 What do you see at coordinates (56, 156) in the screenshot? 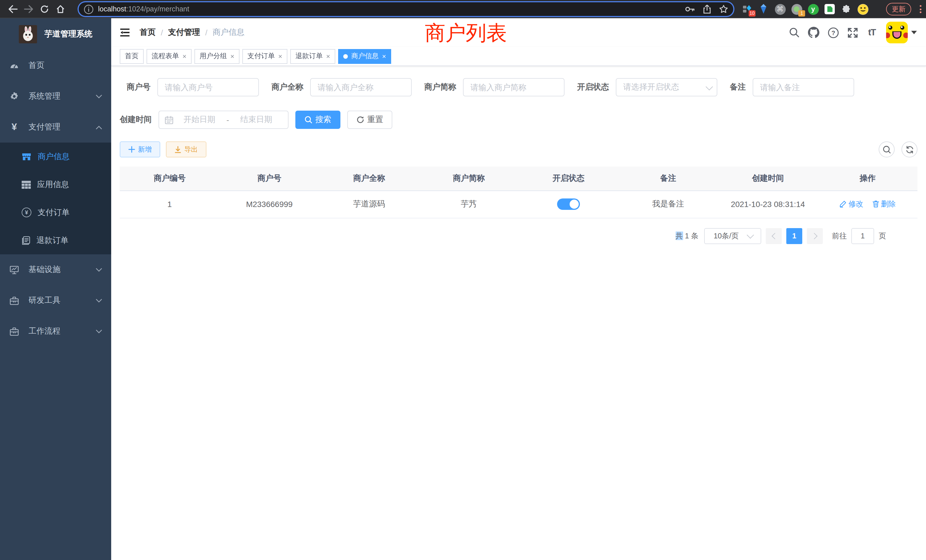
I see `sidebar-item-merchant-info: 商户信息` at bounding box center [56, 156].